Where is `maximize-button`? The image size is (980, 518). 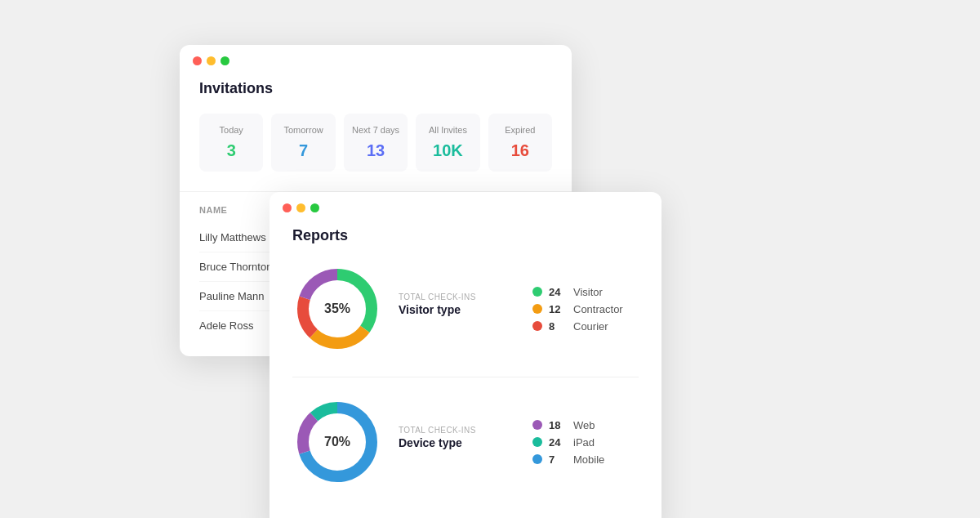 maximize-button is located at coordinates (225, 60).